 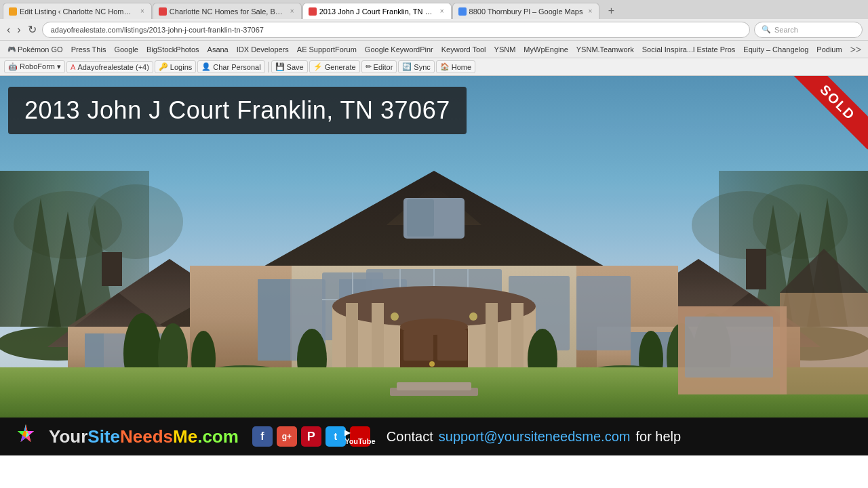 What do you see at coordinates (292, 11) in the screenshot?
I see `tab-close-2: ×` at bounding box center [292, 11].